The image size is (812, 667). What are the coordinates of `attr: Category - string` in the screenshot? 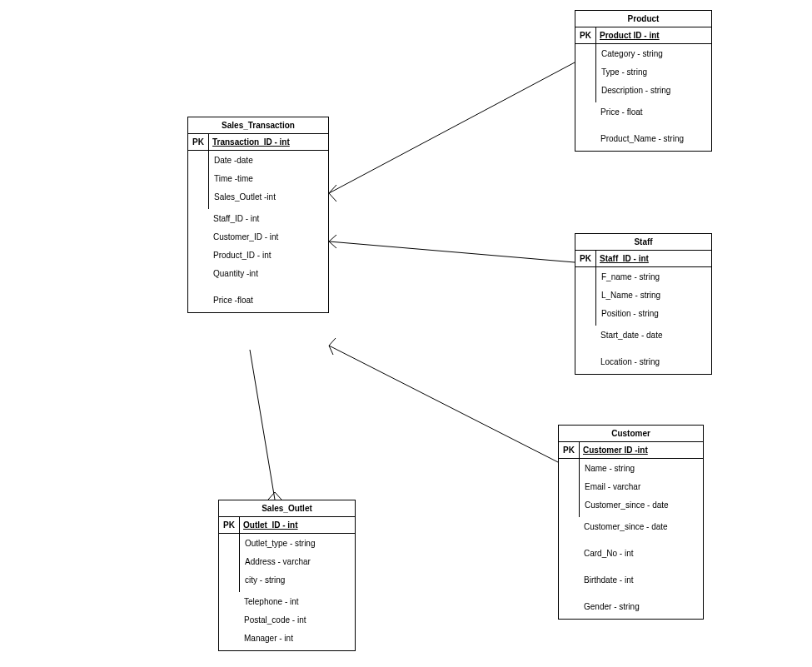 It's located at (654, 55).